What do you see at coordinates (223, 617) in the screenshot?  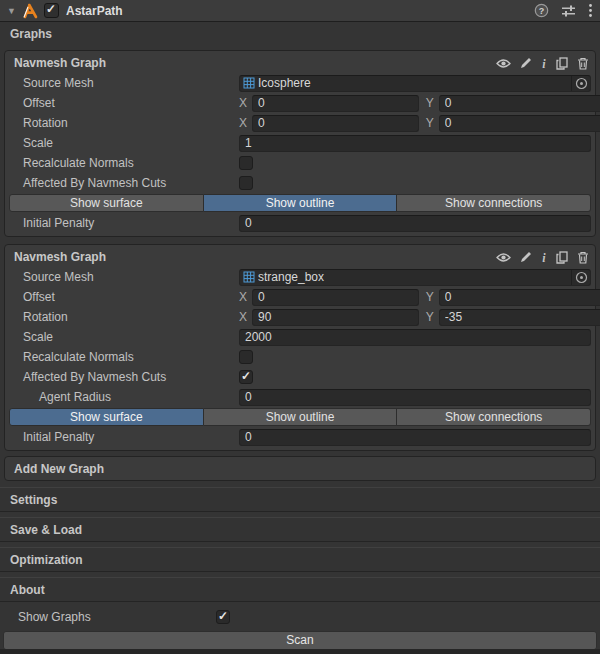 I see `show-graphs-checkbox` at bounding box center [223, 617].